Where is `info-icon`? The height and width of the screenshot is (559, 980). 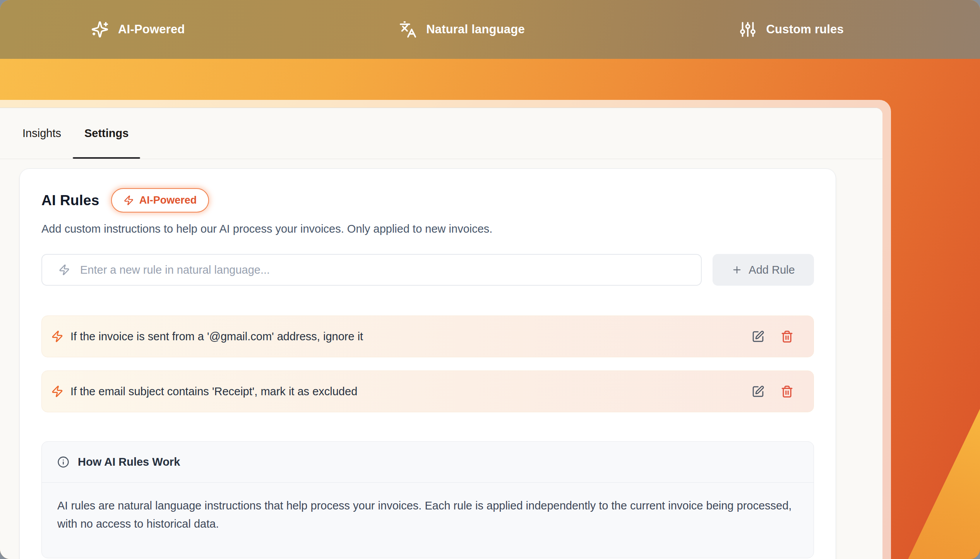 info-icon is located at coordinates (63, 462).